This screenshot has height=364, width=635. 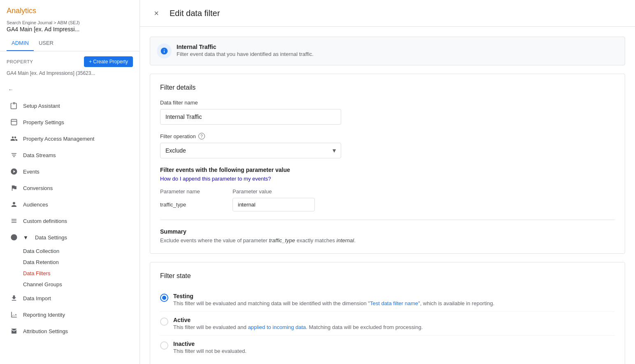 What do you see at coordinates (70, 31) in the screenshot?
I see `property-title: GA4 Main [ex. Ad Impressi...` at bounding box center [70, 31].